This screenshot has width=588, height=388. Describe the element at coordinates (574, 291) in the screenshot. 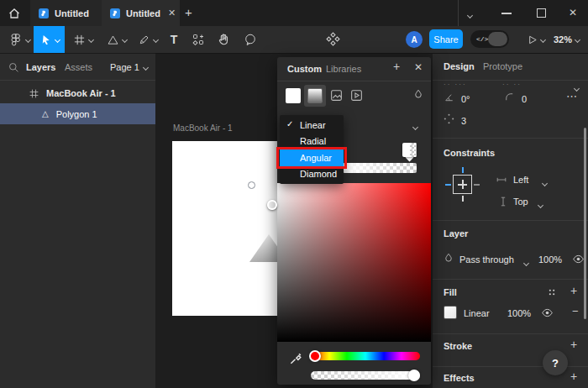

I see `add-fill-button: +` at that location.